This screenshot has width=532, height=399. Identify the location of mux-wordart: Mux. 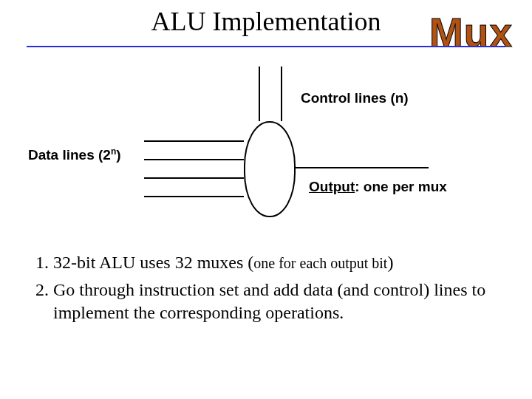
(471, 33).